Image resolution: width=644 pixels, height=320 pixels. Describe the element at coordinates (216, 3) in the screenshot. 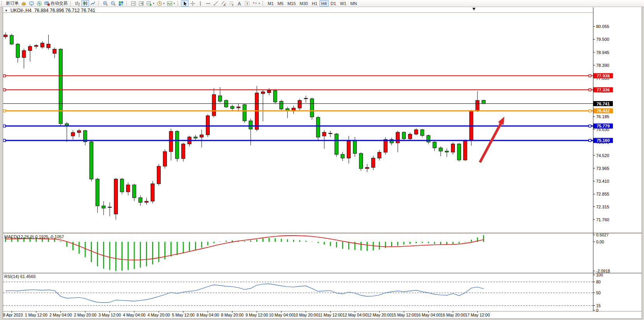

I see `trendline-icon` at that location.